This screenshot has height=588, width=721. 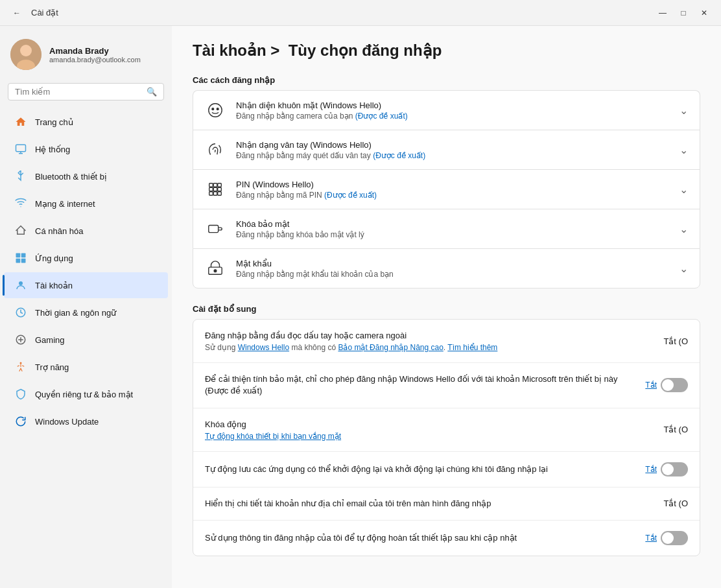 I want to click on login-method-faceid: Nhận diện khuôn mặt (Windows Hello) Đăng…, so click(x=446, y=110).